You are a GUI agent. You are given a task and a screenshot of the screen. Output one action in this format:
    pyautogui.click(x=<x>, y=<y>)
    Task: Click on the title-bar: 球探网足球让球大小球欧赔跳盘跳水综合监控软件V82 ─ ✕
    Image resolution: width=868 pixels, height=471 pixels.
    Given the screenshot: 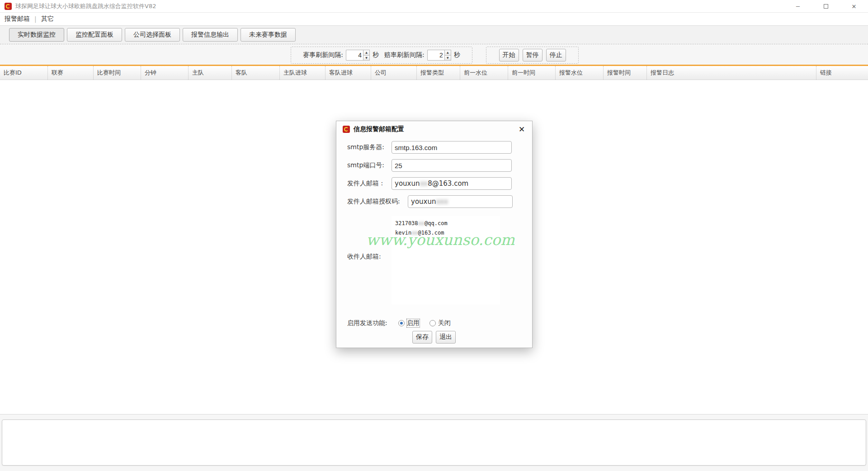 What is the action you would take?
    pyautogui.click(x=434, y=6)
    